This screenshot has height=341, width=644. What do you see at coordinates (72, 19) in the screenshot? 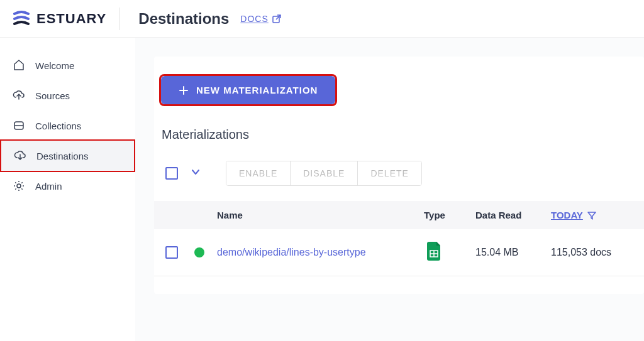
I see `brand-text: ESTUARY` at bounding box center [72, 19].